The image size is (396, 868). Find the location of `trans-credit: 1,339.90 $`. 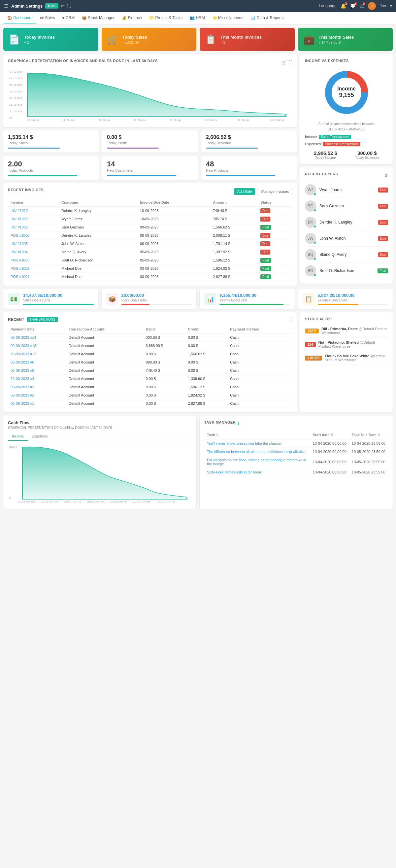

trans-credit: 1,339.90 $ is located at coordinates (207, 379).